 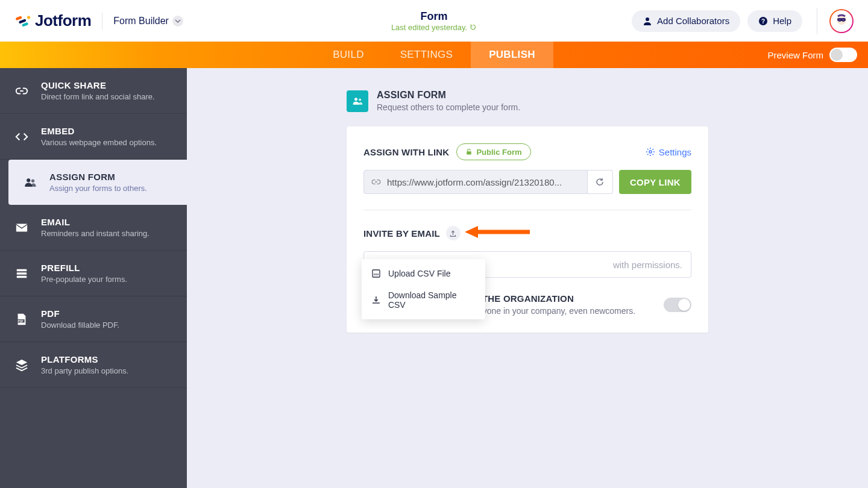 What do you see at coordinates (20, 321) in the screenshot?
I see `svg-text: PDF` at bounding box center [20, 321].